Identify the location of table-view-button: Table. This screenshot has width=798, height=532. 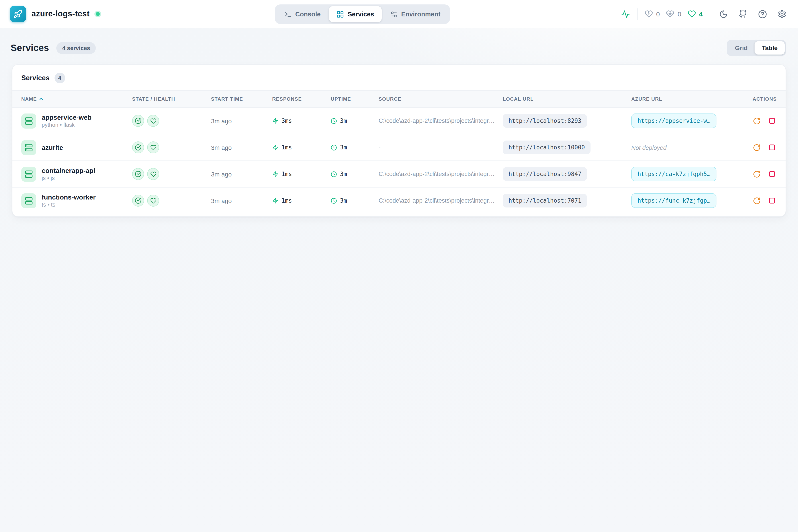
(770, 48).